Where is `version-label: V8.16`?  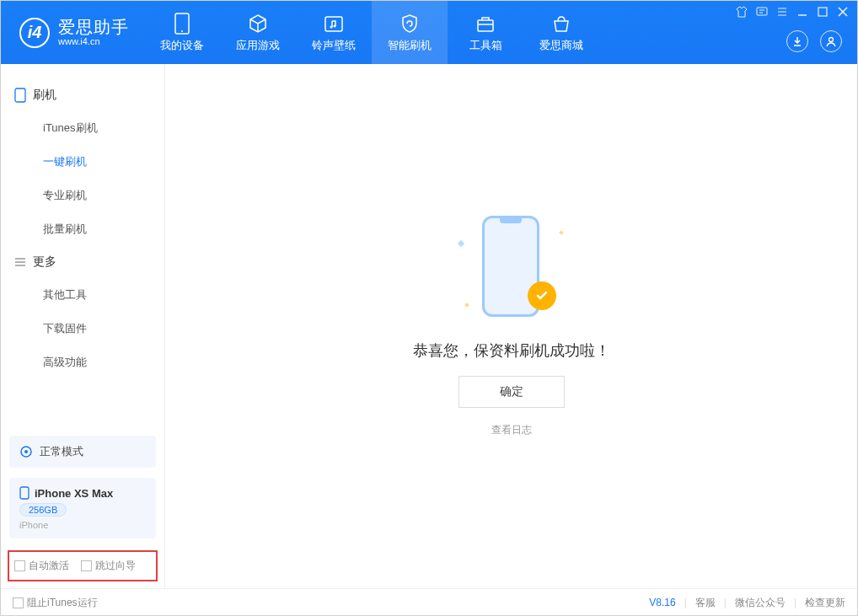 version-label: V8.16 is located at coordinates (662, 603).